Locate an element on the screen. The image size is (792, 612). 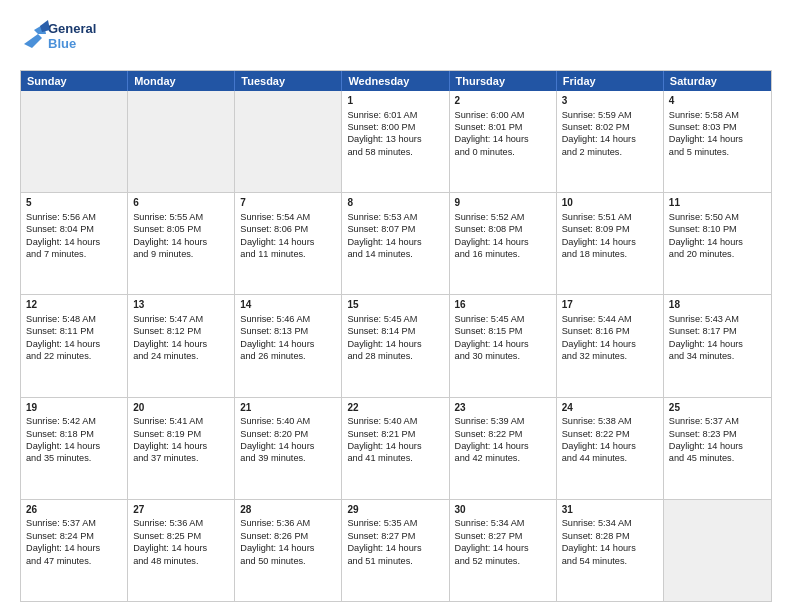
day-number: 7 is located at coordinates (288, 203).